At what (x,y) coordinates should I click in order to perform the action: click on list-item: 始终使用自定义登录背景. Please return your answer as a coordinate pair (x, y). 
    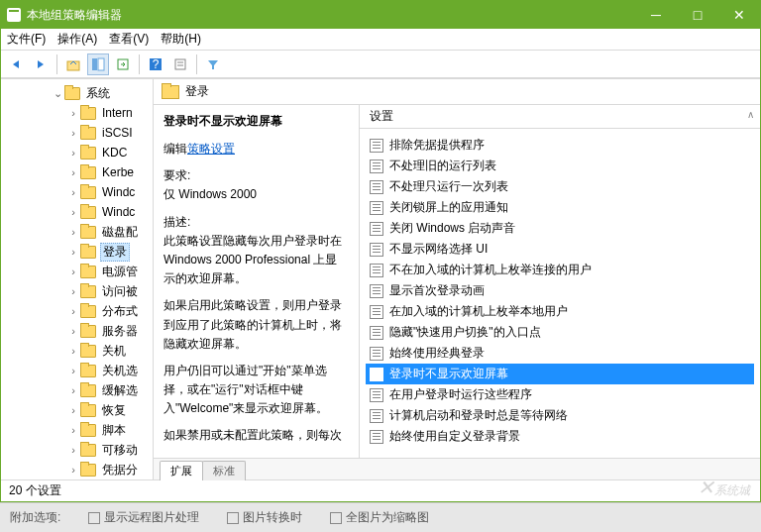
    Looking at the image, I should click on (560, 436).